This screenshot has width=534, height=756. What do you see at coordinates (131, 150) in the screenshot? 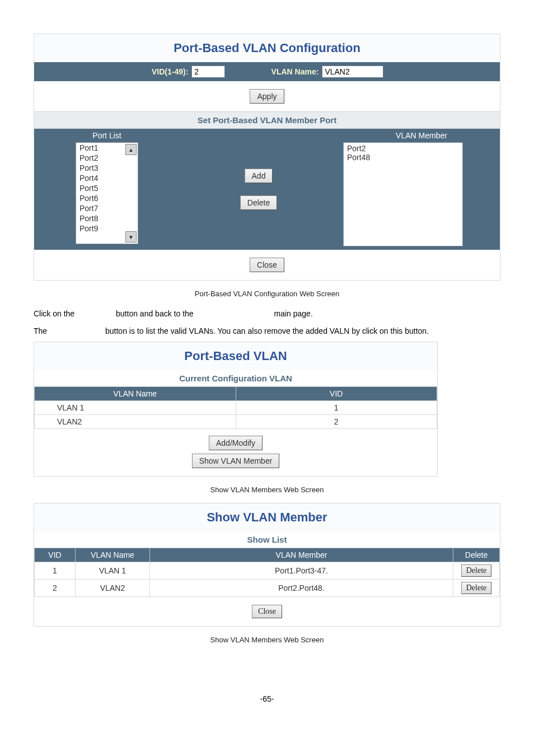
I see `scroll-up-icon: ▲` at bounding box center [131, 150].